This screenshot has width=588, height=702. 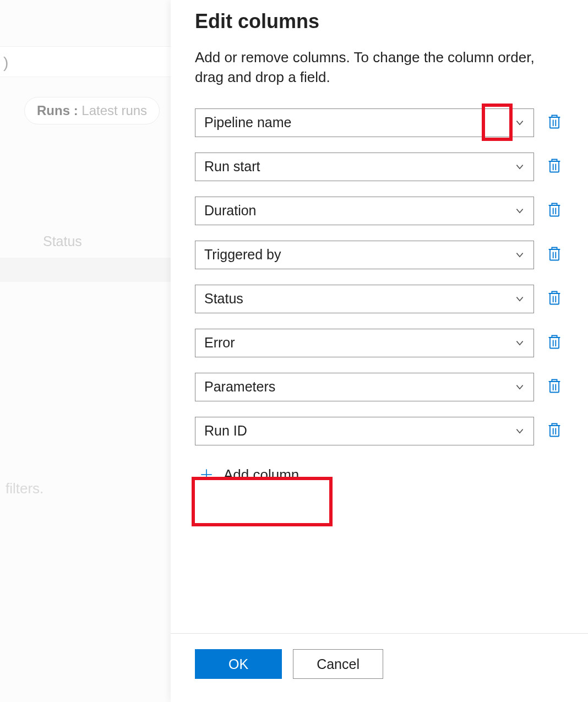 What do you see at coordinates (224, 298) in the screenshot?
I see `column-select-label: Status` at bounding box center [224, 298].